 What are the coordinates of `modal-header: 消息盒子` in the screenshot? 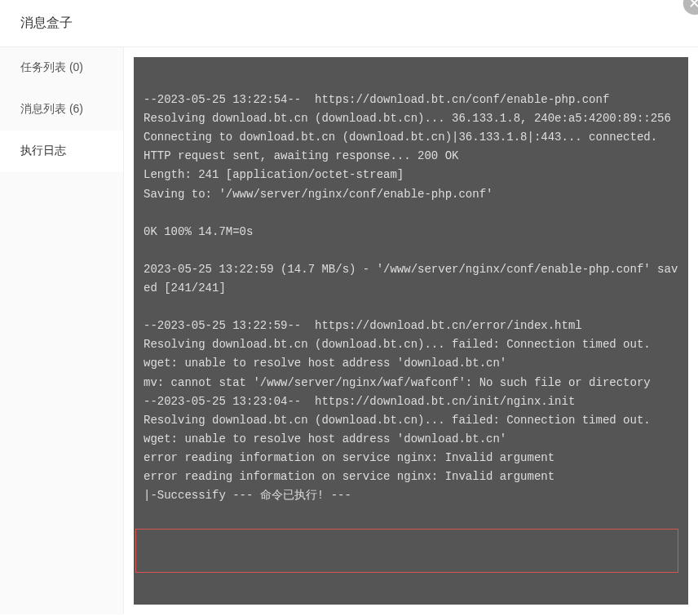 It's located at (349, 24).